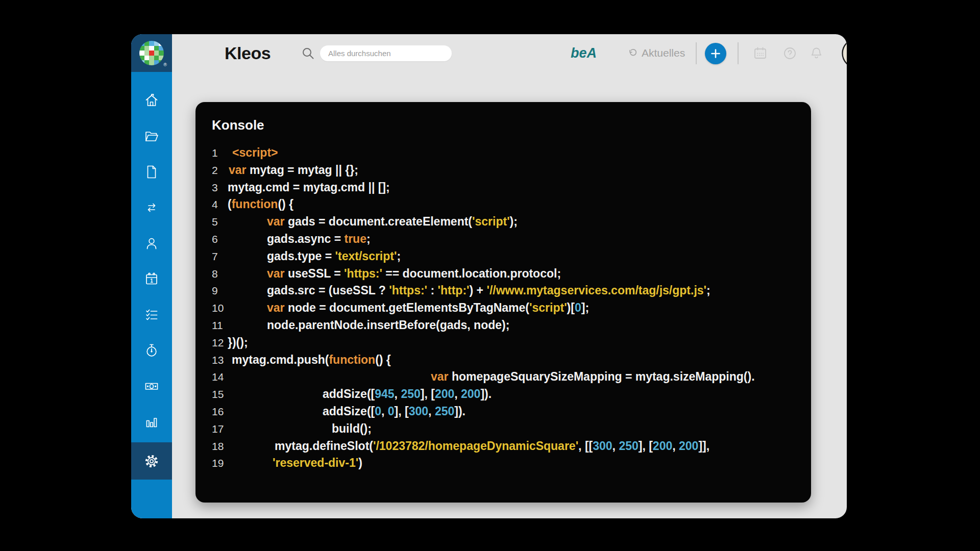 The height and width of the screenshot is (551, 980). I want to click on help-button, so click(790, 53).